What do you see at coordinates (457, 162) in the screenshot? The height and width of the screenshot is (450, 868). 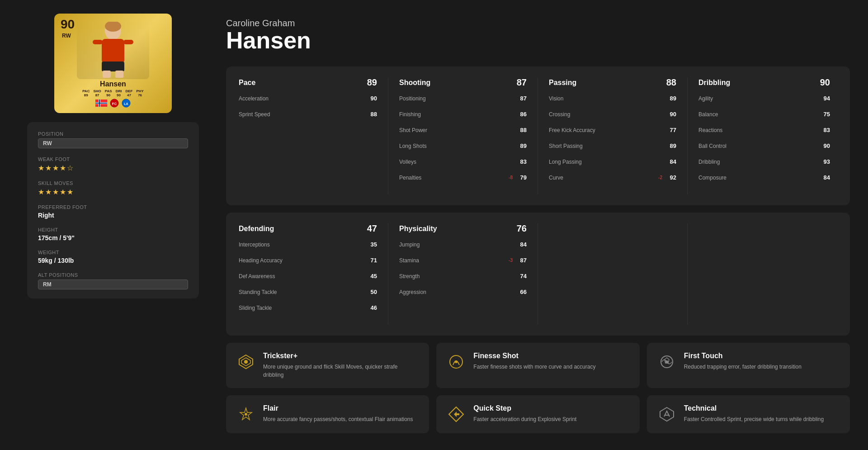 I see `stat-name: Volleys` at bounding box center [457, 162].